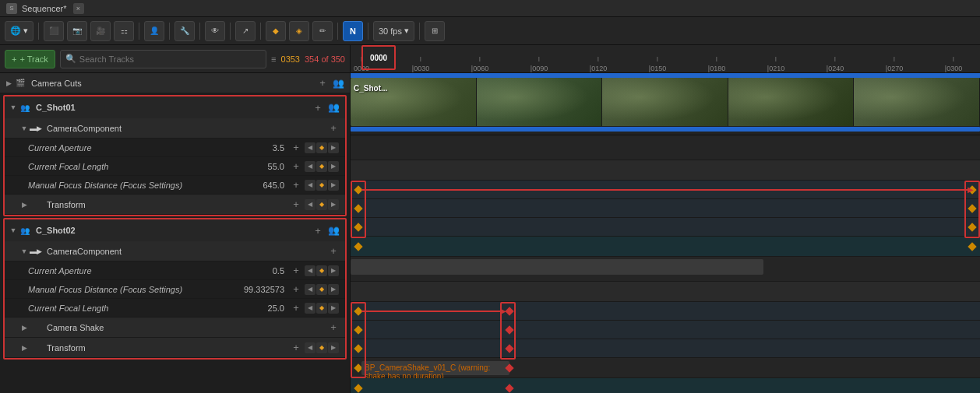 The image size is (980, 393). I want to click on video-button: 🎥, so click(100, 31).